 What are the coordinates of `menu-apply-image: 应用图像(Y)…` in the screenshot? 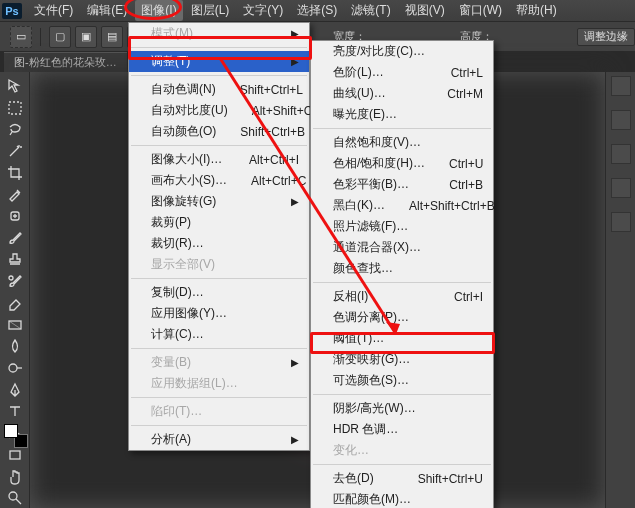 It's located at (219, 314).